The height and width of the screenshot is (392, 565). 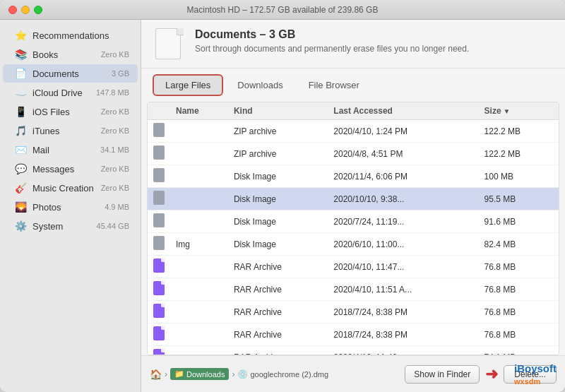 What do you see at coordinates (20, 54) in the screenshot?
I see `books-icon: 📚` at bounding box center [20, 54].